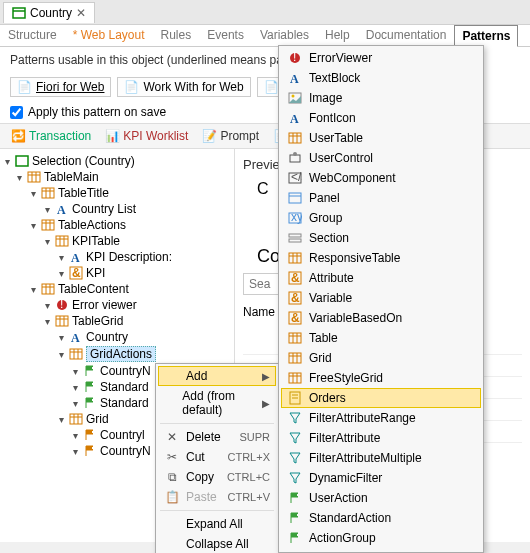 The width and height of the screenshot is (530, 553). I want to click on context-menu-item: Collapse All, so click(217, 544).